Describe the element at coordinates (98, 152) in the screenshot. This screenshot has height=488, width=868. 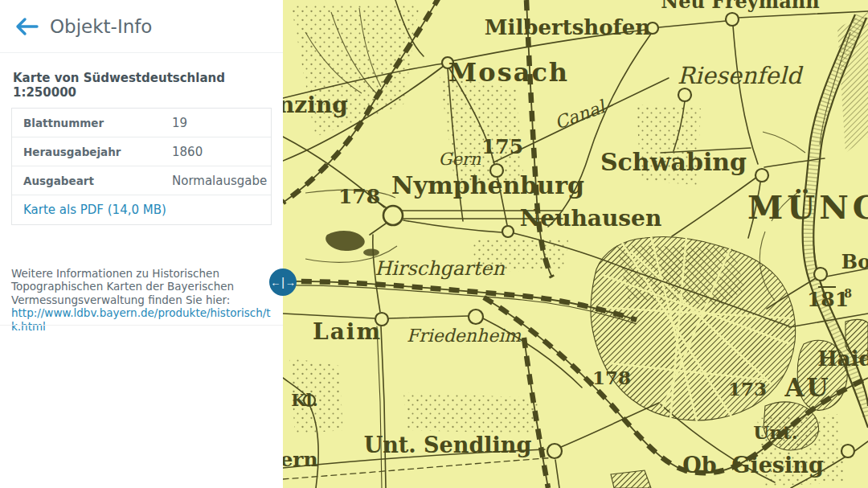
I see `row-label: Herausgabejahr` at that location.